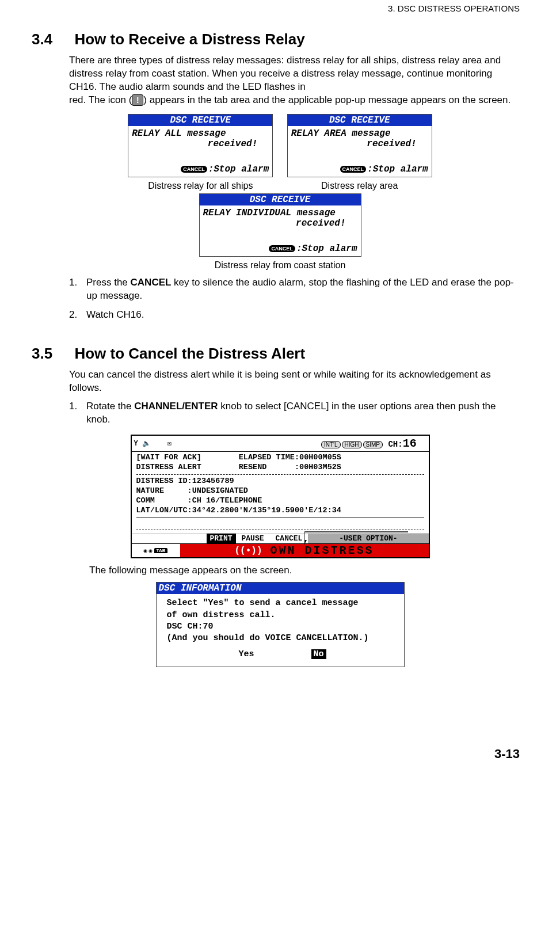 The image size is (560, 944). Describe the element at coordinates (221, 539) in the screenshot. I see `opt-print: PRINT` at that location.